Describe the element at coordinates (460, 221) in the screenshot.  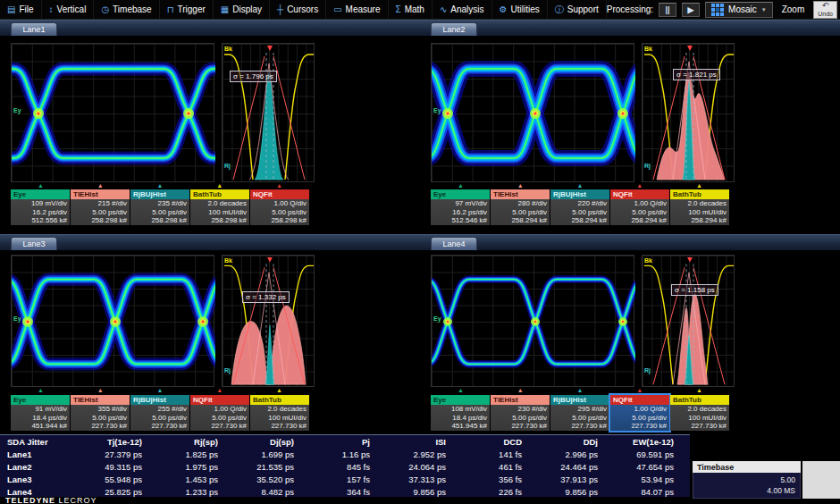
I see `descriptor-line: 512.546 k#` at that location.